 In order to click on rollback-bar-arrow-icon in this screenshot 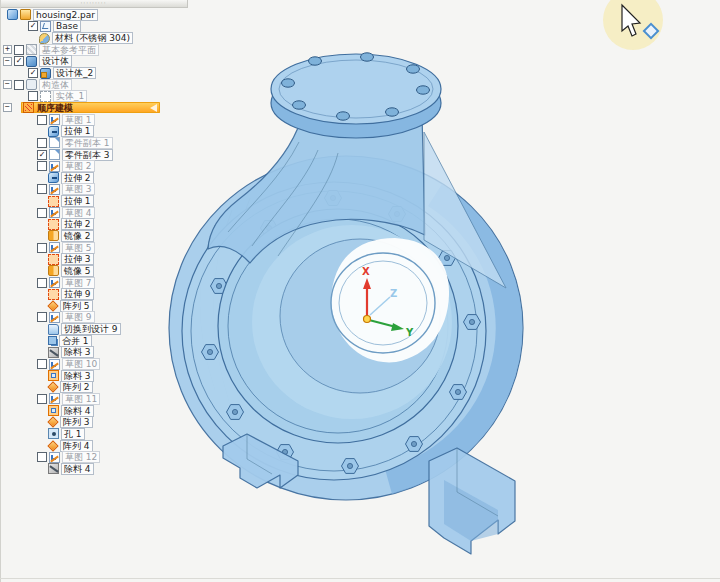, I will do `click(154, 108)`.